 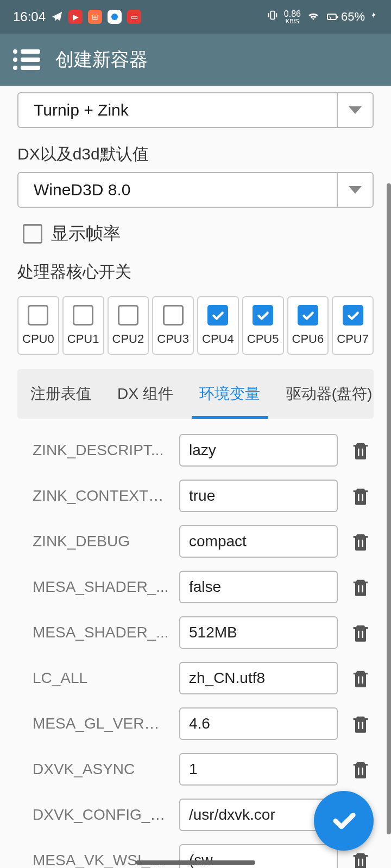 I want to click on cpu-label: CPU3, so click(x=173, y=339).